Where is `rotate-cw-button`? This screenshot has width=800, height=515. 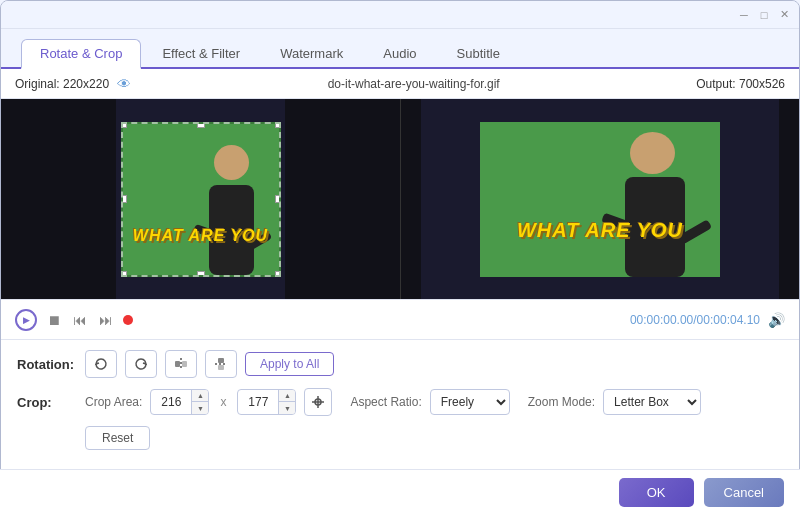
rotate-cw-button is located at coordinates (141, 364).